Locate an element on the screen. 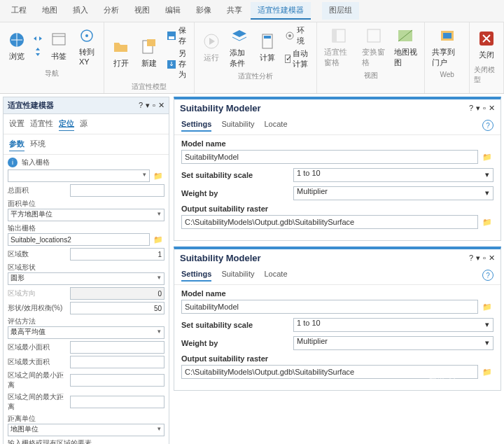  goxy-button: 转到 XY is located at coordinates (87, 46).